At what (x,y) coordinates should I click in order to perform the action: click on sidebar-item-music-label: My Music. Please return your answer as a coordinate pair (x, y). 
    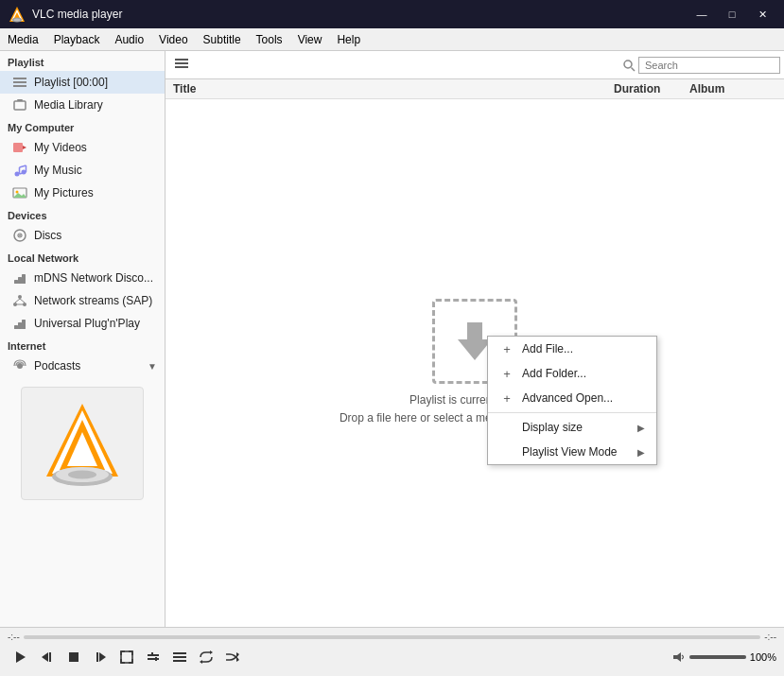
    Looking at the image, I should click on (59, 170).